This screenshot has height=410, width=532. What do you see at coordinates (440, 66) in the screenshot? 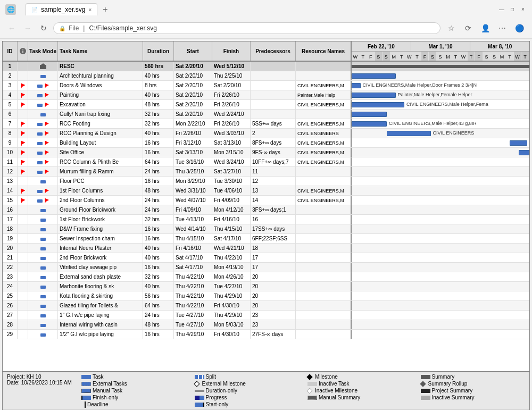
I see `summary-bar` at bounding box center [440, 66].